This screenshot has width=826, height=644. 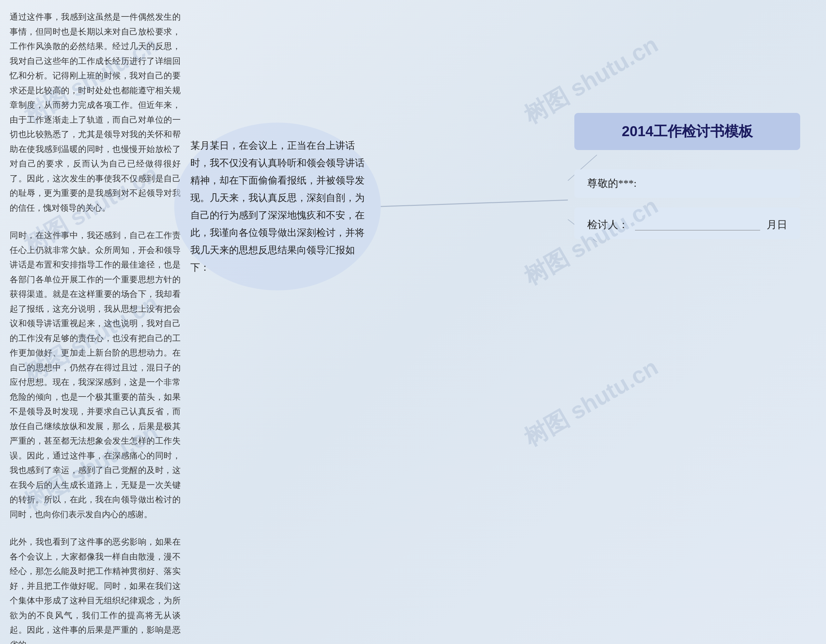 What do you see at coordinates (697, 225) in the screenshot?
I see `reviewer-date` at bounding box center [697, 225].